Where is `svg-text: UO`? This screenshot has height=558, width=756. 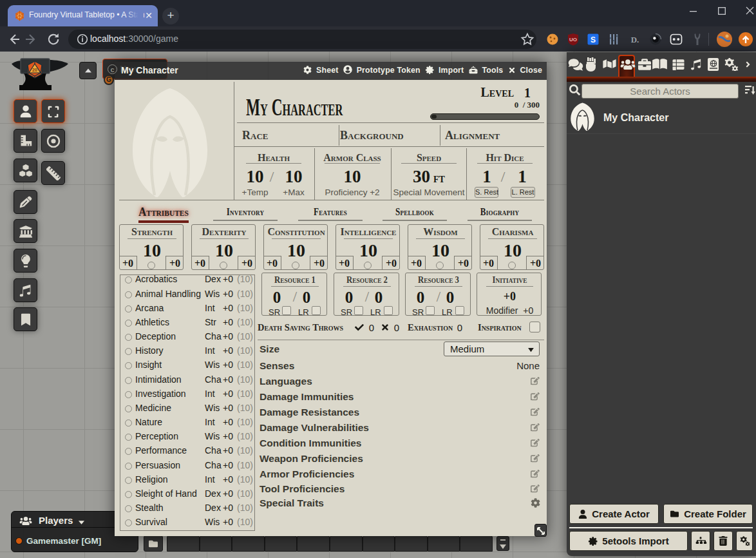
svg-text: UO is located at coordinates (573, 40).